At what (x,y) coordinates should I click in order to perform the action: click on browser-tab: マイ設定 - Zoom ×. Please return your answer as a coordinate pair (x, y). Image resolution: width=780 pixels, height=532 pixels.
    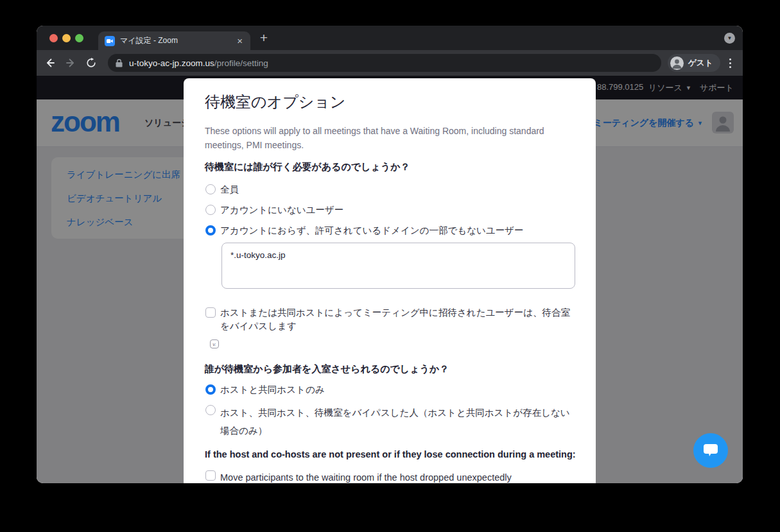
    Looking at the image, I should click on (175, 41).